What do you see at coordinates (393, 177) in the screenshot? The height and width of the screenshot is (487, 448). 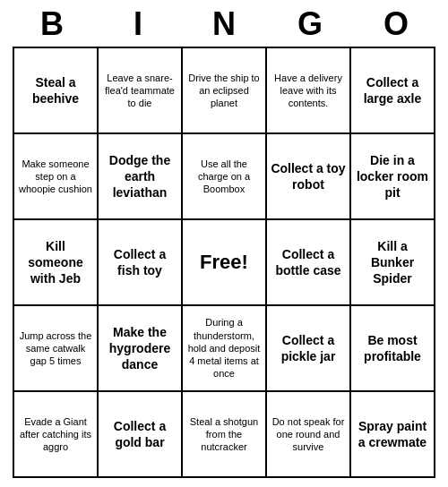 I see `bingo-cell-9: Die in a locker room pit` at bounding box center [393, 177].